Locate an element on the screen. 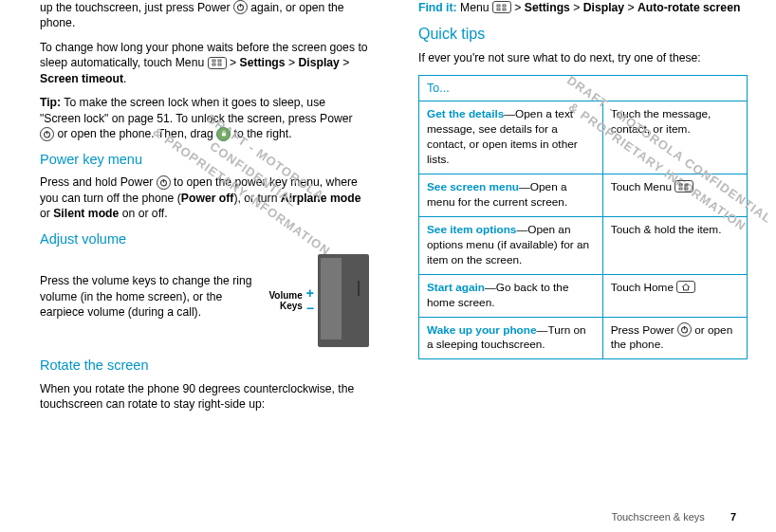 This screenshot has width=776, height=532. volume-indicator: + − is located at coordinates (310, 301).